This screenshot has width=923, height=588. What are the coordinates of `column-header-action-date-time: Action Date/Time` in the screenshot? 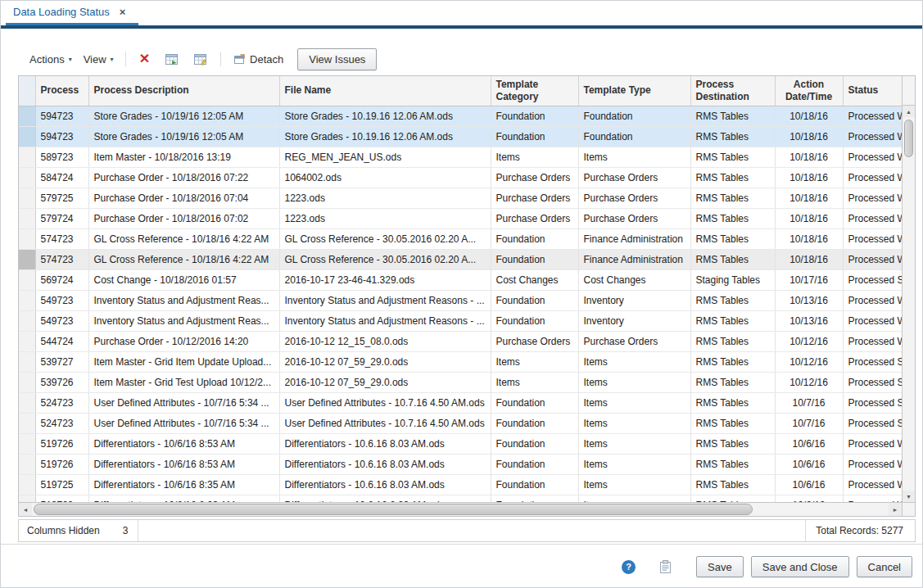 It's located at (809, 91).